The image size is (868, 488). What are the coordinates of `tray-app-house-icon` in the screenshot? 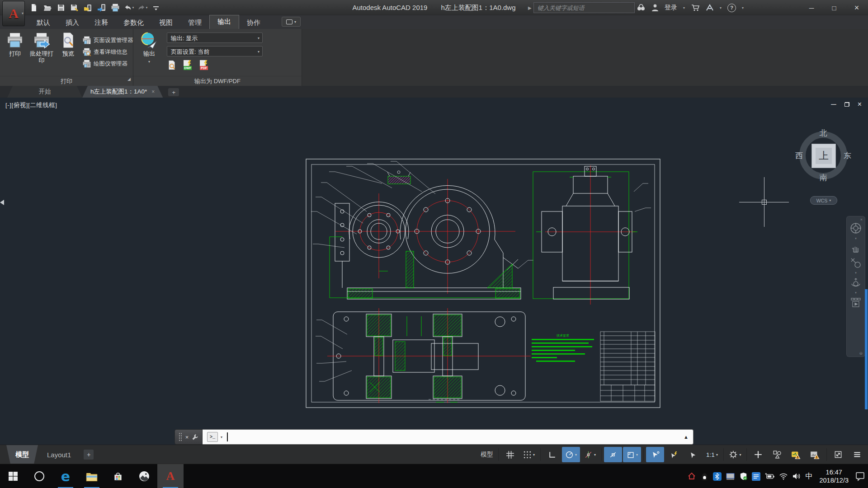 It's located at (692, 476).